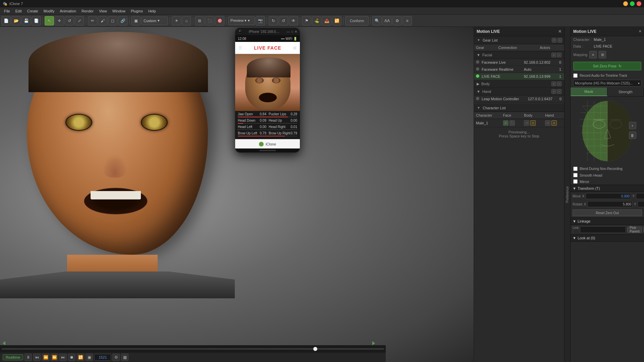 This screenshot has height=362, width=644. I want to click on layout-button: ▦, so click(125, 357).